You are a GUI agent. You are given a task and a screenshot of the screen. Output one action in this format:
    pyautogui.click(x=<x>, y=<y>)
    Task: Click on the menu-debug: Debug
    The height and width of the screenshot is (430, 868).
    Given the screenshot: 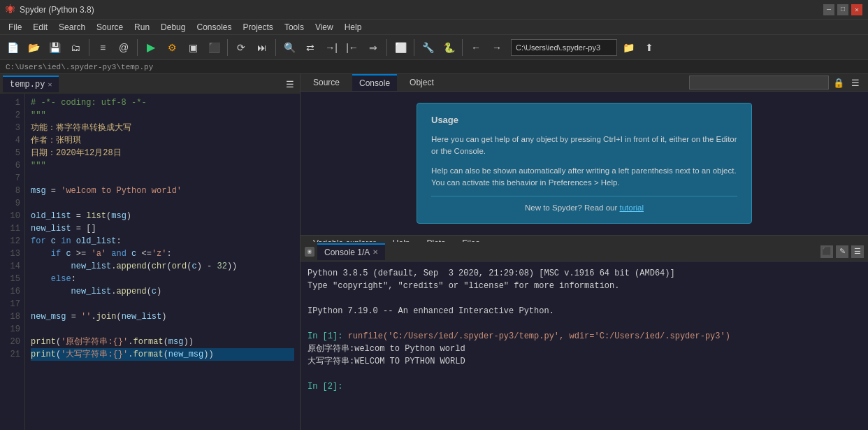 What is the action you would take?
    pyautogui.click(x=173, y=27)
    